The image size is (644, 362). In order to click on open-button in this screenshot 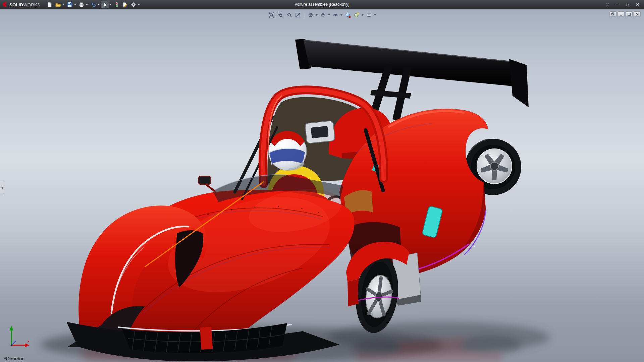, I will do `click(58, 5)`.